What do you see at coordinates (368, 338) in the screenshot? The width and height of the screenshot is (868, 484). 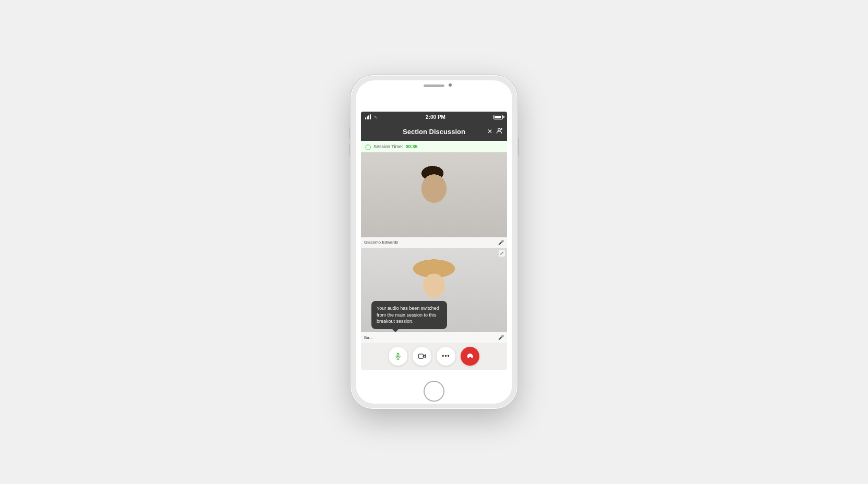 I see `video-bottom-person-name: Ba...` at bounding box center [368, 338].